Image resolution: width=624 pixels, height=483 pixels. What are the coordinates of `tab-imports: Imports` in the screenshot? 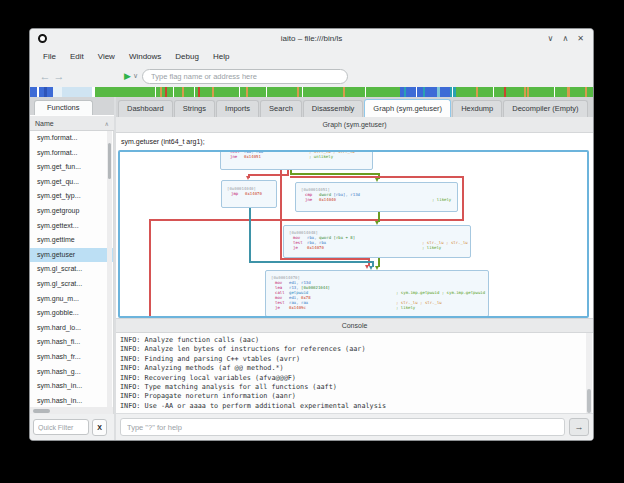 It's located at (238, 108).